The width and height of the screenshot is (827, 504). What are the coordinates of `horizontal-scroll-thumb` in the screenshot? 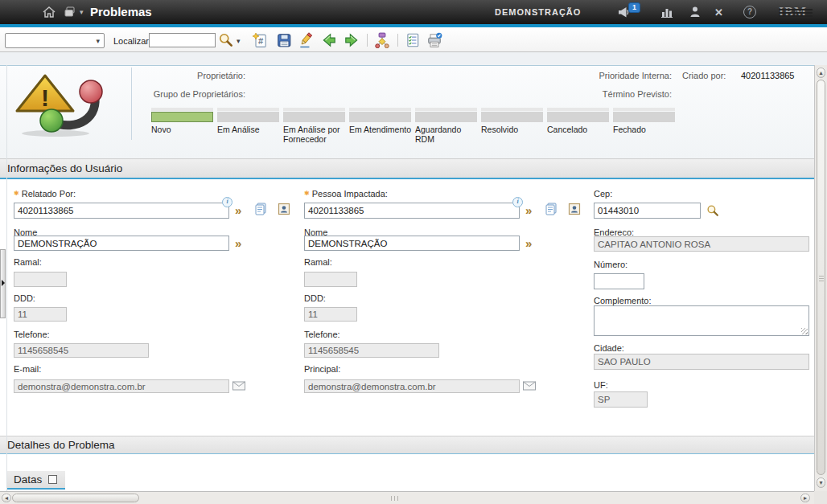 It's located at (76, 498).